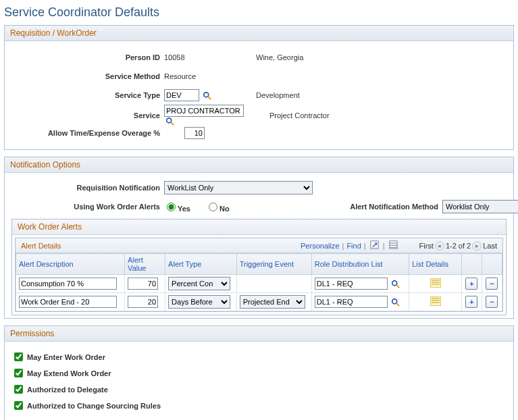 The height and width of the screenshot is (420, 518). What do you see at coordinates (480, 207) in the screenshot?
I see `alert-method-select: Worklist Only` at bounding box center [480, 207].